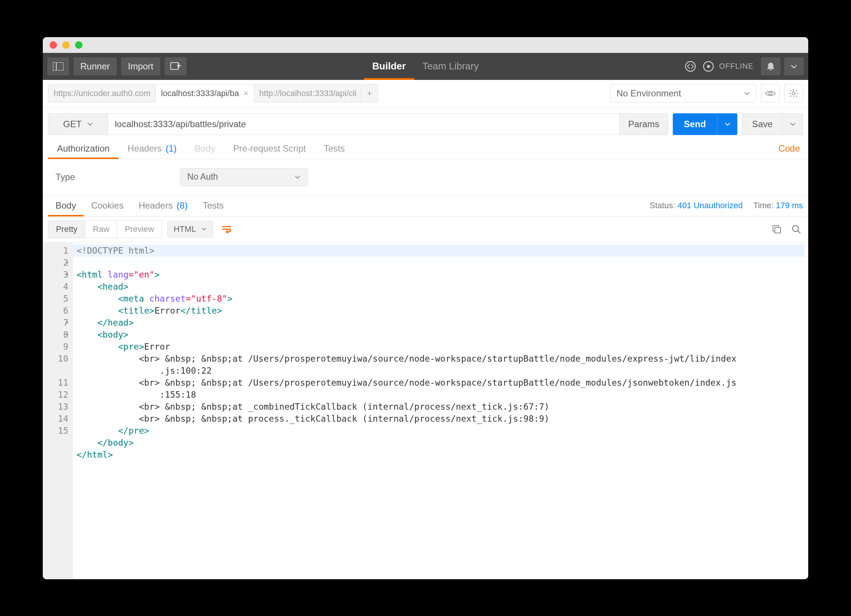 The image size is (851, 616). Describe the element at coordinates (171, 149) in the screenshot. I see `tab-headers-count: (1)` at that location.